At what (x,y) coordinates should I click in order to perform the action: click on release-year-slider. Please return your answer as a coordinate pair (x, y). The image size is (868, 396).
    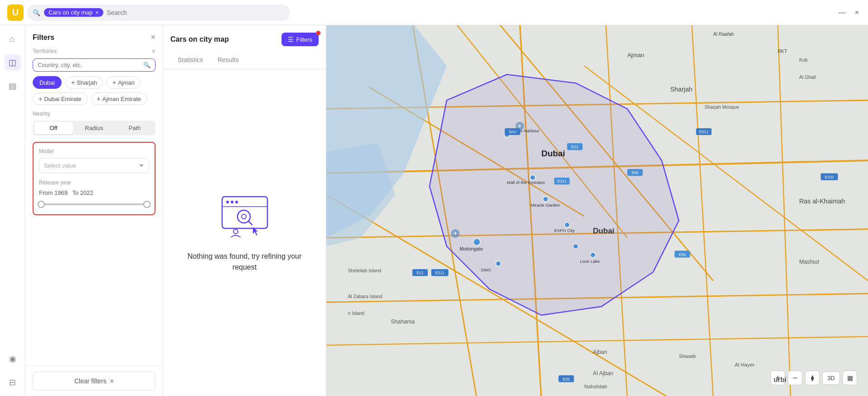
    Looking at the image, I should click on (94, 204).